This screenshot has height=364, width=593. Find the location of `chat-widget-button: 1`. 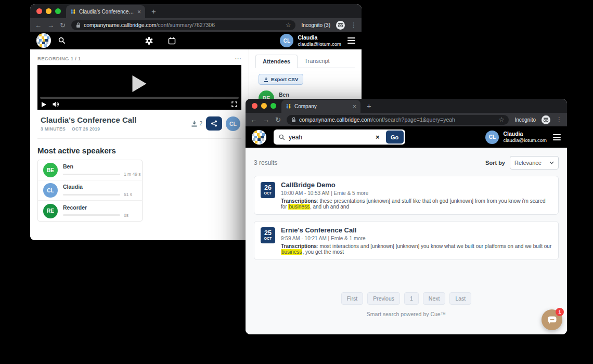

chat-widget-button: 1 is located at coordinates (552, 320).